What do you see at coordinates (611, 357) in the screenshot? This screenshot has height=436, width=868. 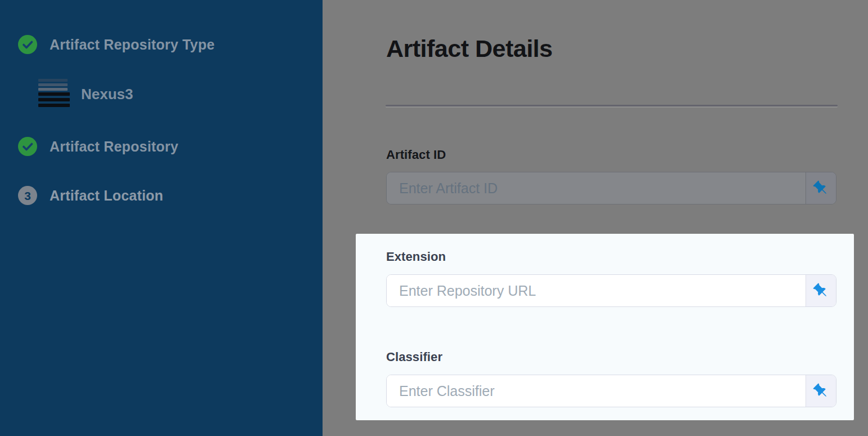 I see `classifier-label: Classifier` at bounding box center [611, 357].